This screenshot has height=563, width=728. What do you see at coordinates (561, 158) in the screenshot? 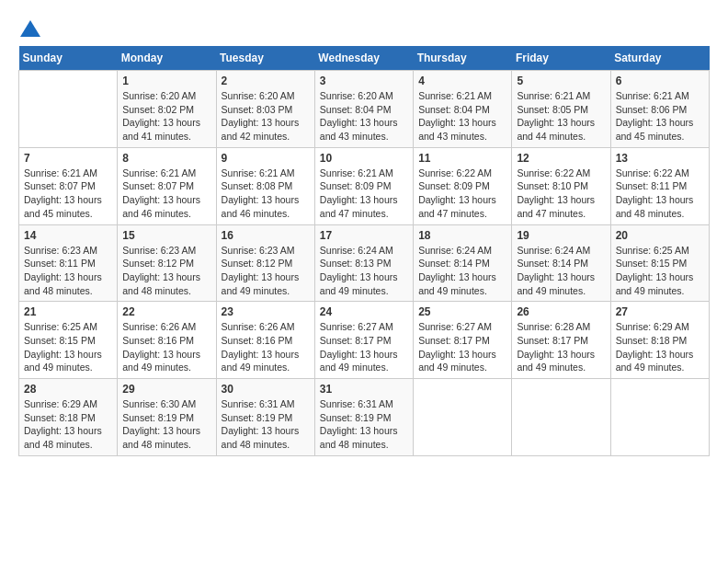
I see `day-number: 12` at bounding box center [561, 158].